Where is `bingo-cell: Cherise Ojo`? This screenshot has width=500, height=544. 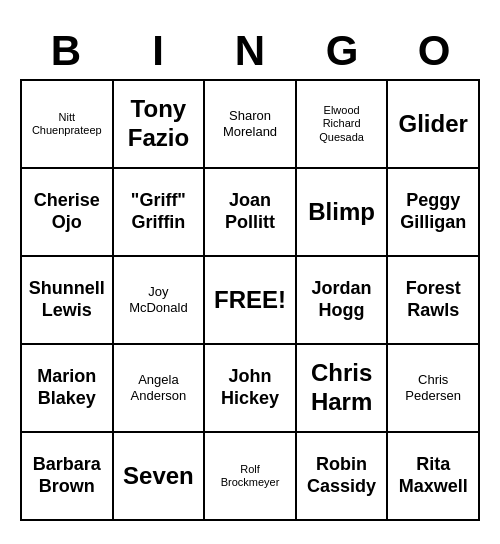 bingo-cell: Cherise Ojo is located at coordinates (68, 213).